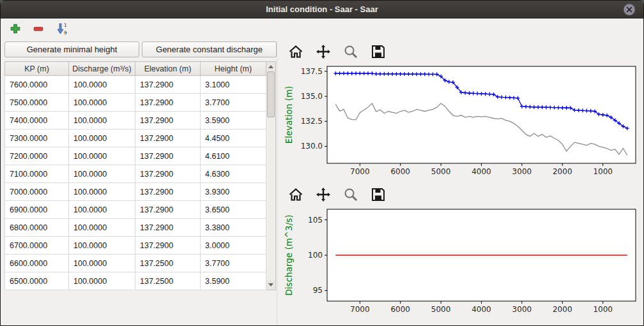 The width and height of the screenshot is (644, 326). Describe the element at coordinates (234, 246) in the screenshot. I see `table-cell: 3.0000` at that location.